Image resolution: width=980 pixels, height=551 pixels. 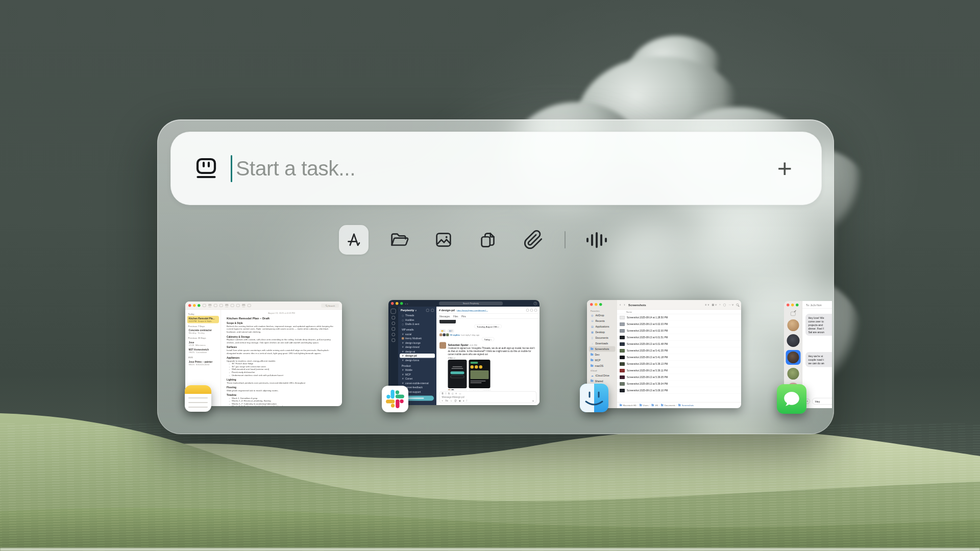 I want to click on note-block: Refresh the existing kitchen with modern…, so click(x=282, y=330).